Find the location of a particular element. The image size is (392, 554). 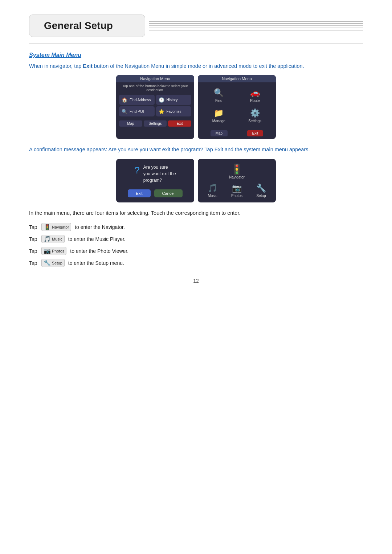

para1-prefix: When in navigator, tap is located at coordinates (56, 66).